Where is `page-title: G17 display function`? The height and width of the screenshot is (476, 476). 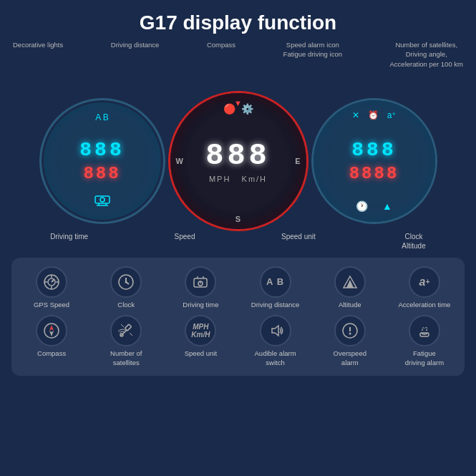 page-title: G17 display function is located at coordinates (238, 20).